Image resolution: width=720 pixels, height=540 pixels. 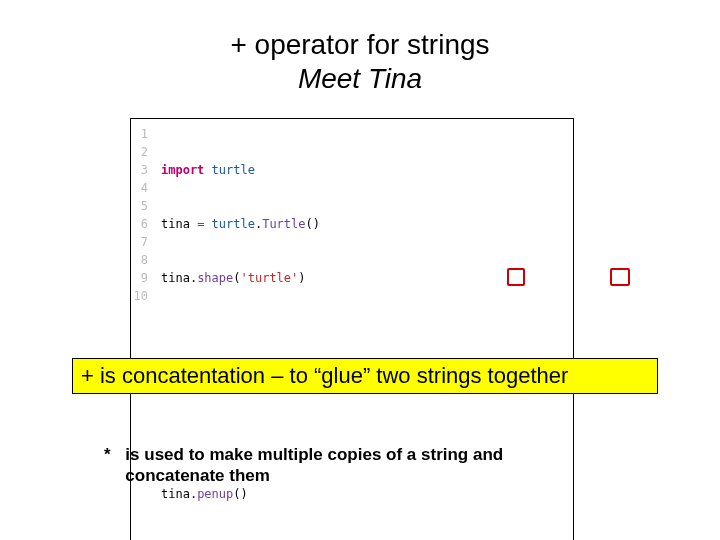 What do you see at coordinates (363, 278) in the screenshot?
I see `code-line: tina.shape('turtle')` at bounding box center [363, 278].